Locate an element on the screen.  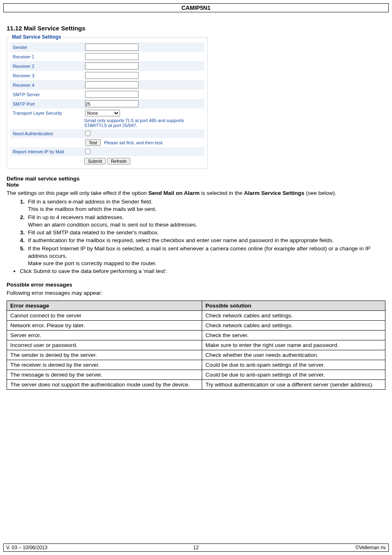
checkbox-report-ip is located at coordinates (88, 151).